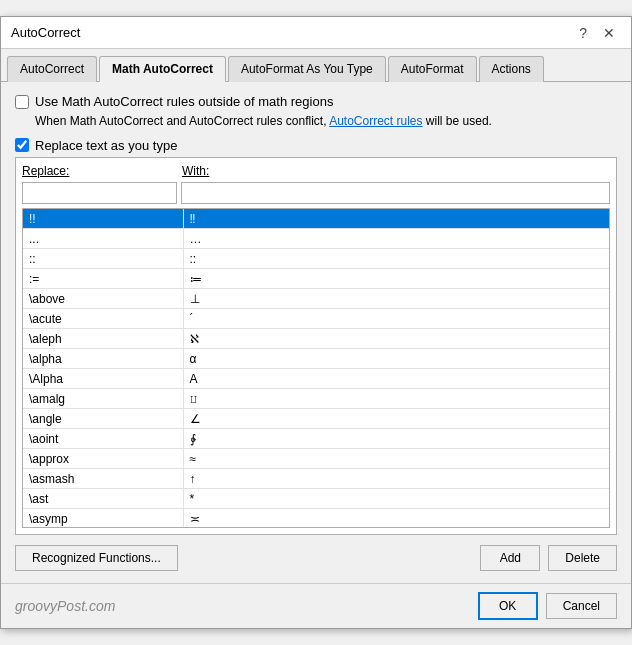 This screenshot has width=632, height=645. I want to click on math-rules-checkbox-row: Use Math AutoCorrect rules outside of ma…, so click(316, 102).